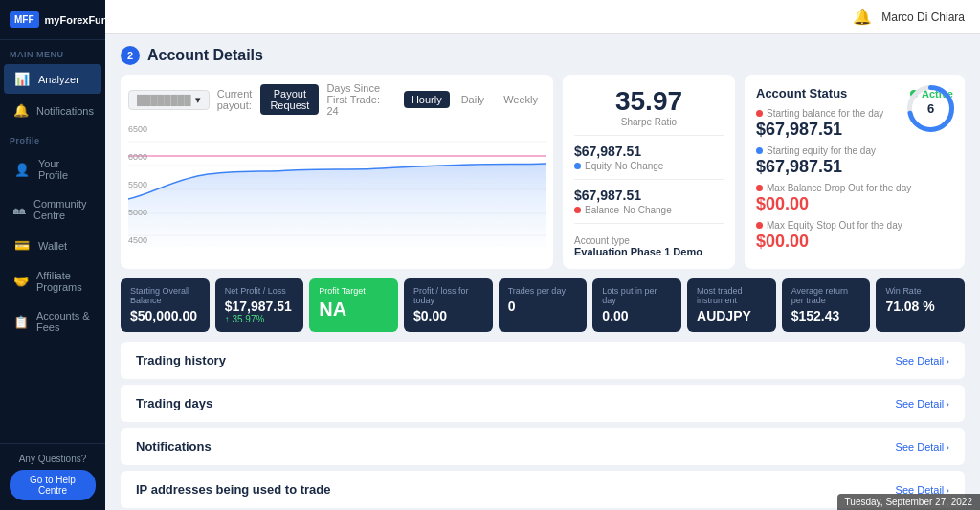 The width and height of the screenshot is (980, 510). I want to click on status-item-label-1: Starting equity for the day, so click(855, 151).